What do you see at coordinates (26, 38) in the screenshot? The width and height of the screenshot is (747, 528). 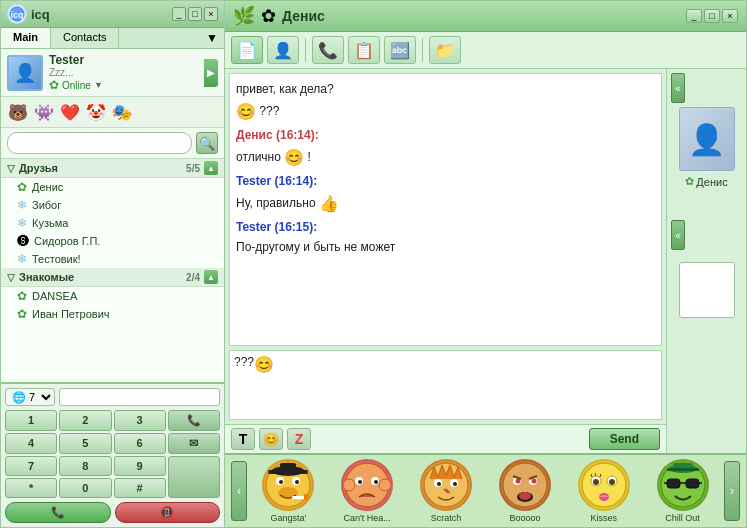 I see `tab-main: Main` at bounding box center [26, 38].